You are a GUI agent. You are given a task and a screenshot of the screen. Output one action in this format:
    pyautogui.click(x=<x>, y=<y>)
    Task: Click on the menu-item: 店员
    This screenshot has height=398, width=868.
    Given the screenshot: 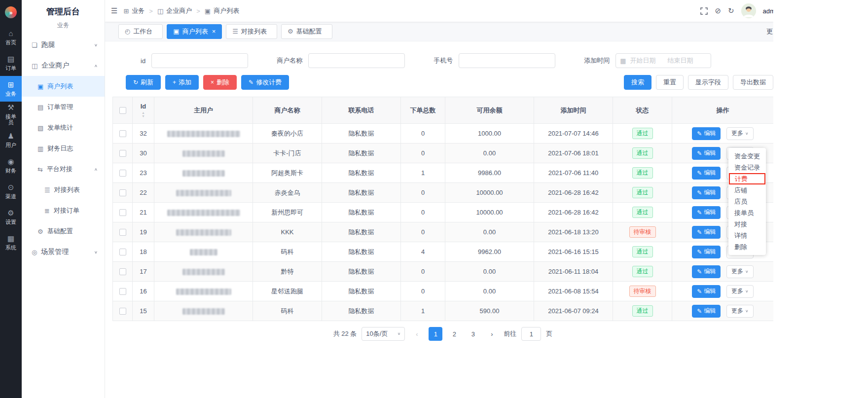 What is the action you would take?
    pyautogui.click(x=747, y=201)
    